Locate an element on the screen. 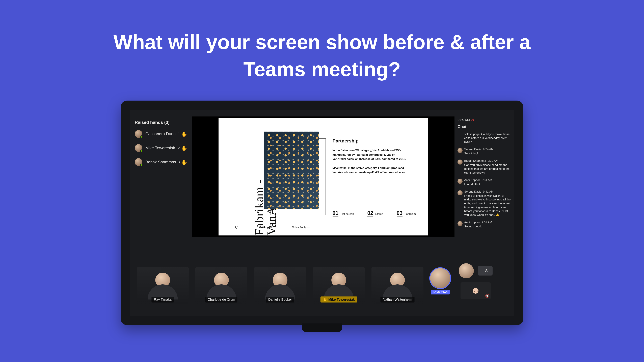 Image resolution: width=644 pixels, height=362 pixels. slide-num-label: Flat-screen is located at coordinates (347, 214).